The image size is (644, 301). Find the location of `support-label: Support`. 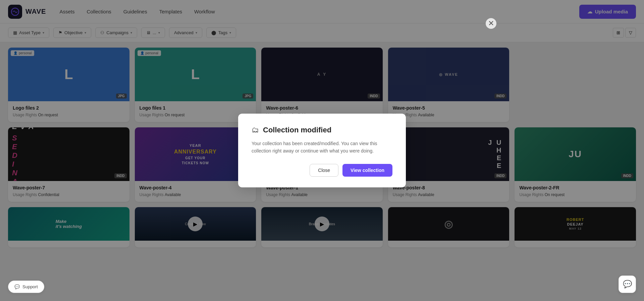

support-label: Support is located at coordinates (30, 287).